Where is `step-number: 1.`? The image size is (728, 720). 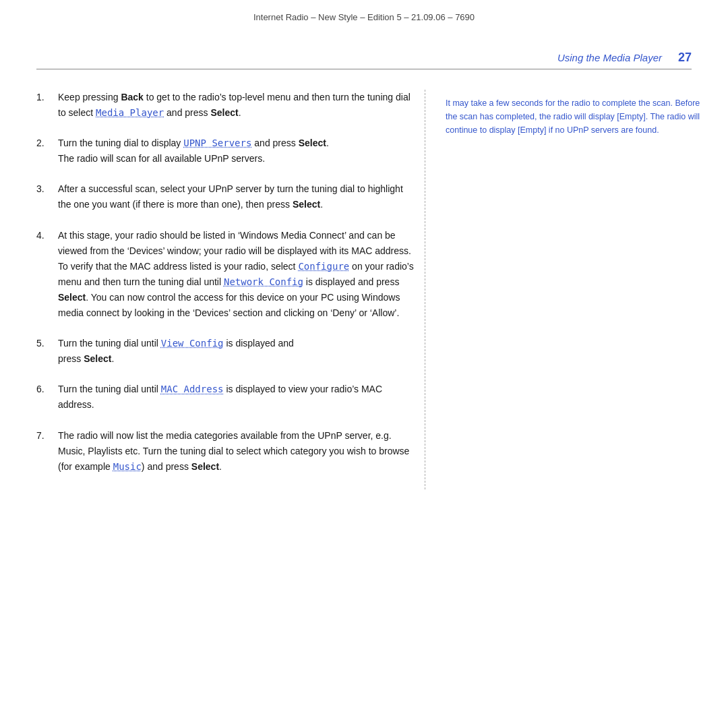
step-number: 1. is located at coordinates (47, 105).